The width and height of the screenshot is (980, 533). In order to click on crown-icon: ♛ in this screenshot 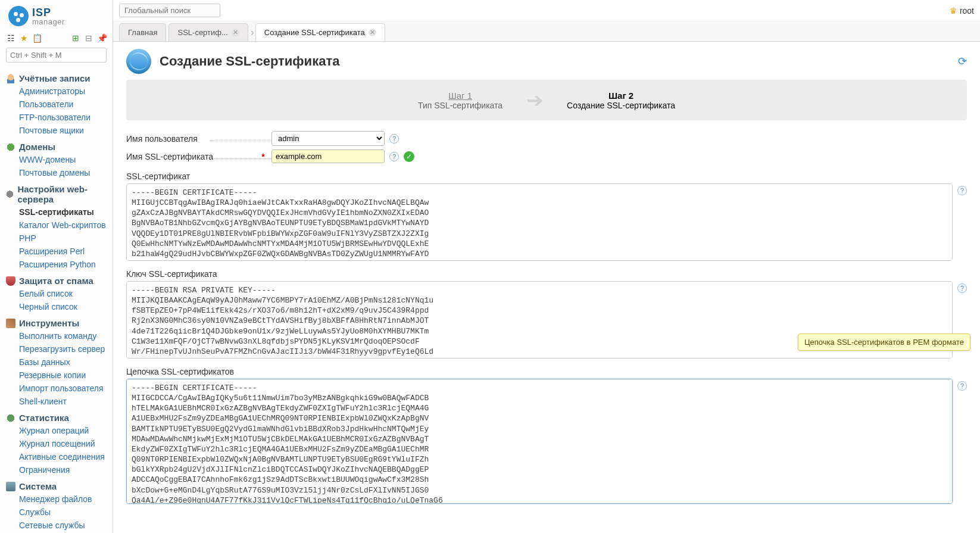, I will do `click(954, 11)`.